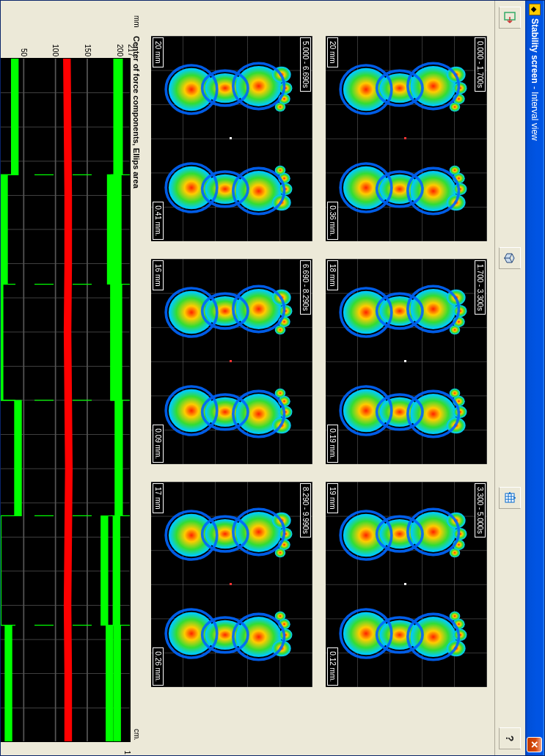  Describe the element at coordinates (23, 53) in the screenshot. I see `y-tick: 50` at that location.